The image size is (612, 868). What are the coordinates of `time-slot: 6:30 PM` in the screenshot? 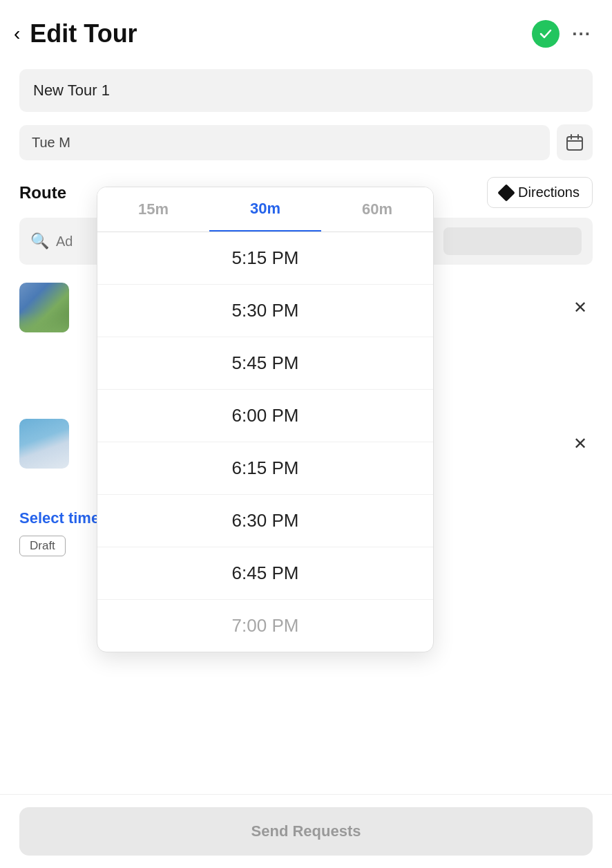 It's located at (265, 521).